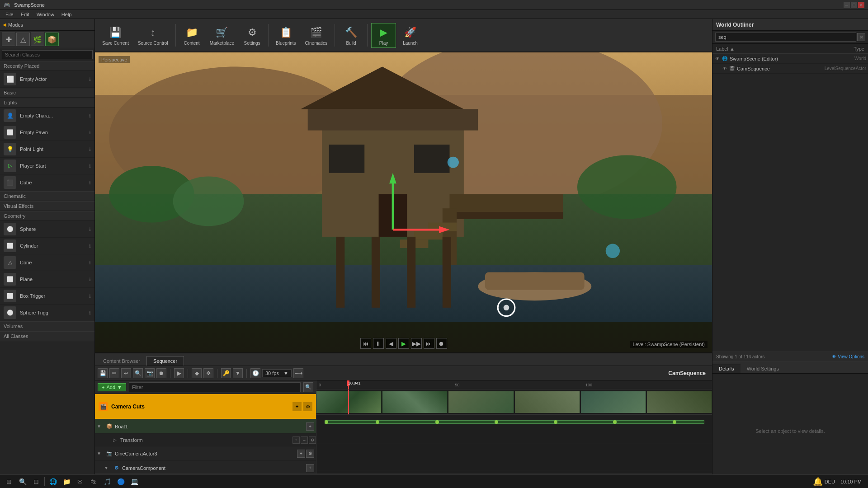 Image resolution: width=868 pixels, height=488 pixels. Describe the element at coordinates (410, 35) in the screenshot. I see `launch-button: 🚀 Launch` at that location.